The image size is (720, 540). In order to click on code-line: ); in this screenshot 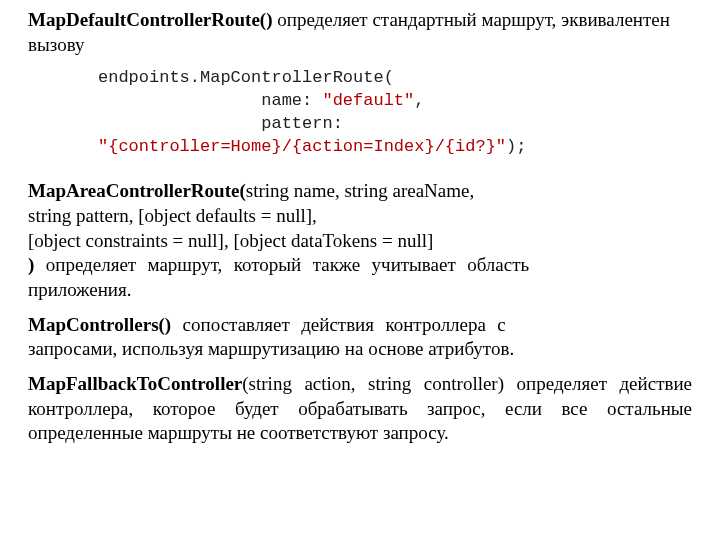, I will do `click(516, 146)`.